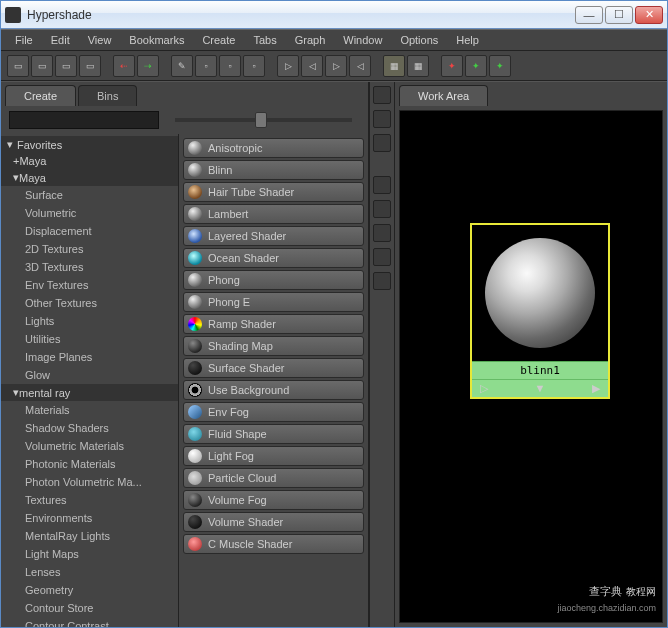  Describe the element at coordinates (468, 40) in the screenshot. I see `menu-help: Help` at that location.